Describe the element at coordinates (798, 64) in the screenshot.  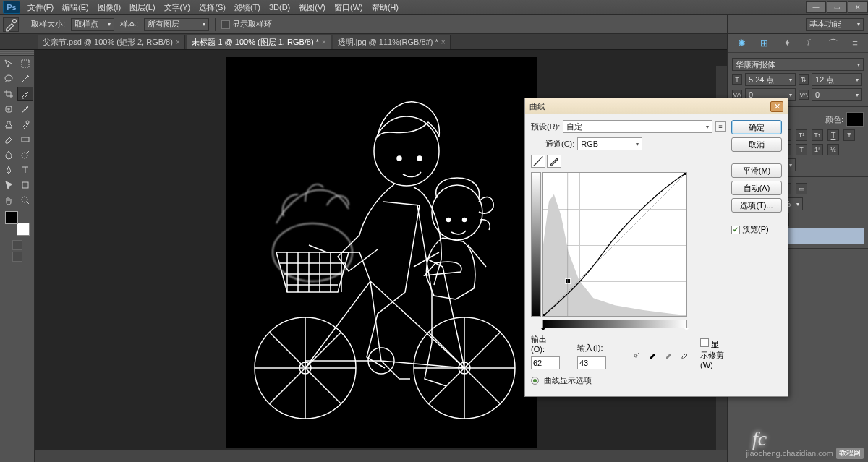
I see `font-family-select: 华康海报体▾` at that location.